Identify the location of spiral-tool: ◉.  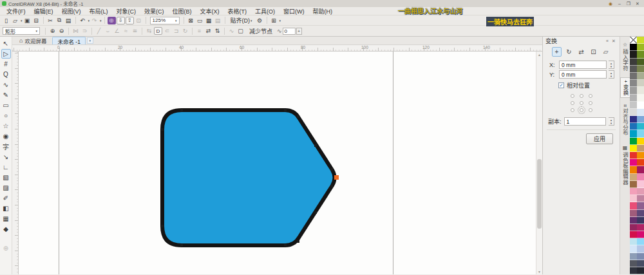
(6, 137).